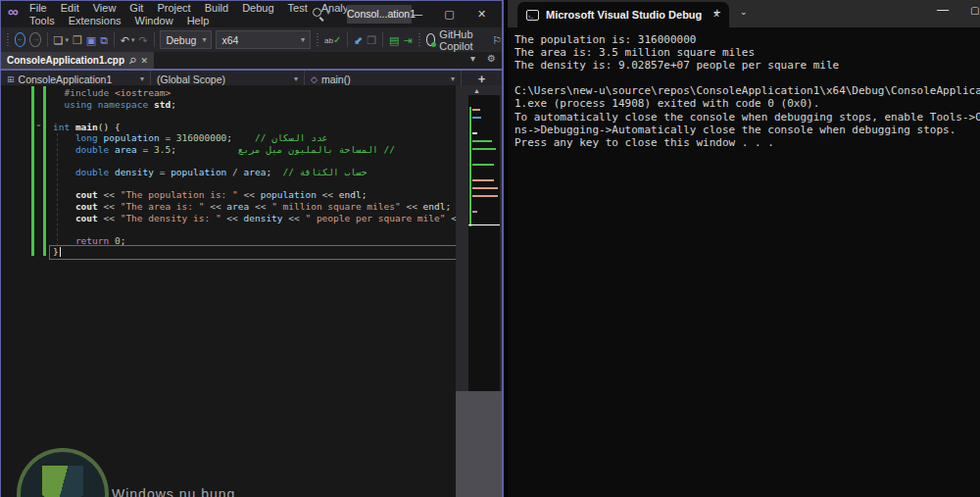  I want to click on open-folder-button: ❒, so click(77, 40).